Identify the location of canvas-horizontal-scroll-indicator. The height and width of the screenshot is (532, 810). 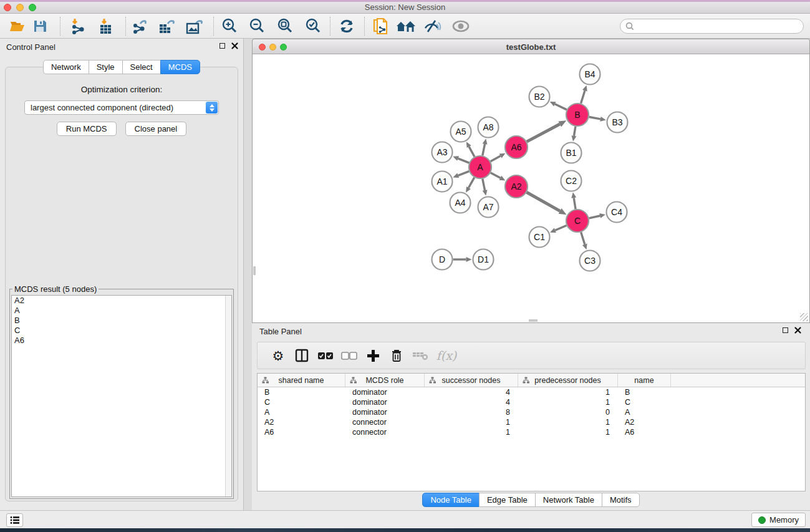
(533, 321).